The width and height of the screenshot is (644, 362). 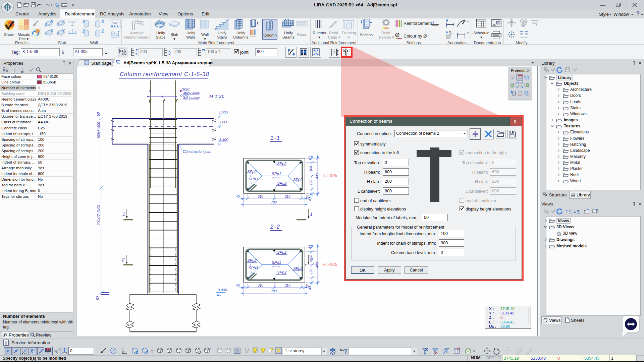 What do you see at coordinates (99, 215) in the screenshot?
I see `svg-text: 200x17=3400` at bounding box center [99, 215].